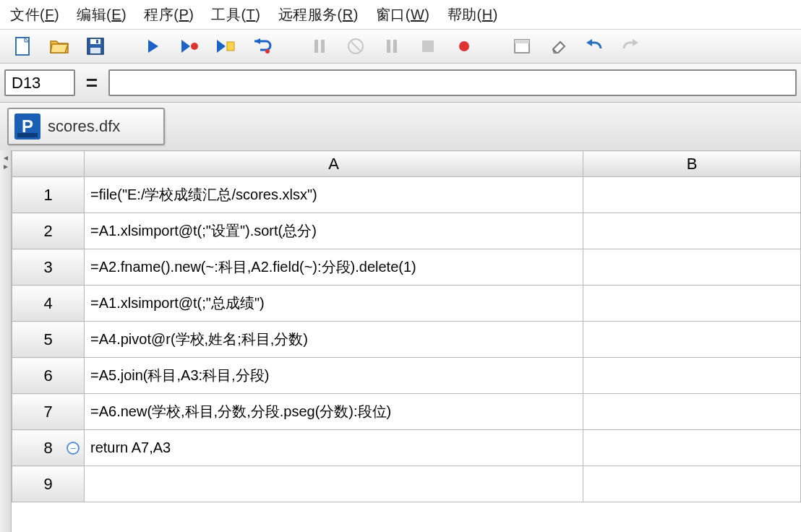  I want to click on document-tab: P scores.dfx, so click(86, 126).